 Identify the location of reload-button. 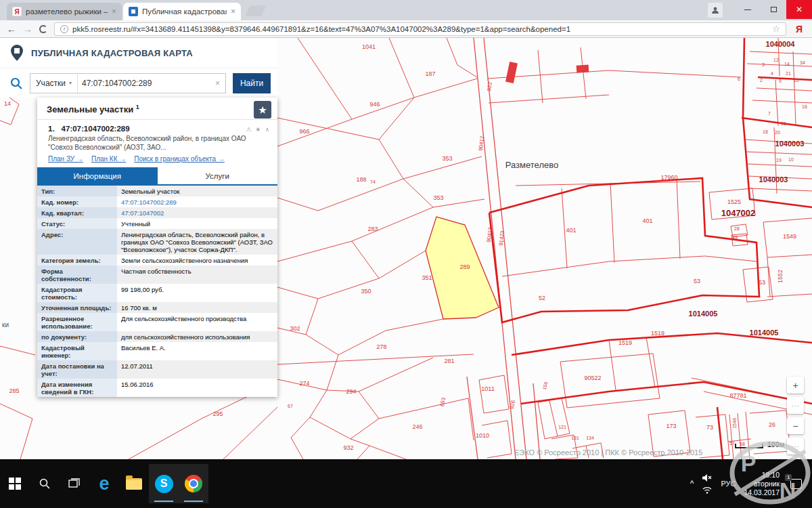
(43, 29).